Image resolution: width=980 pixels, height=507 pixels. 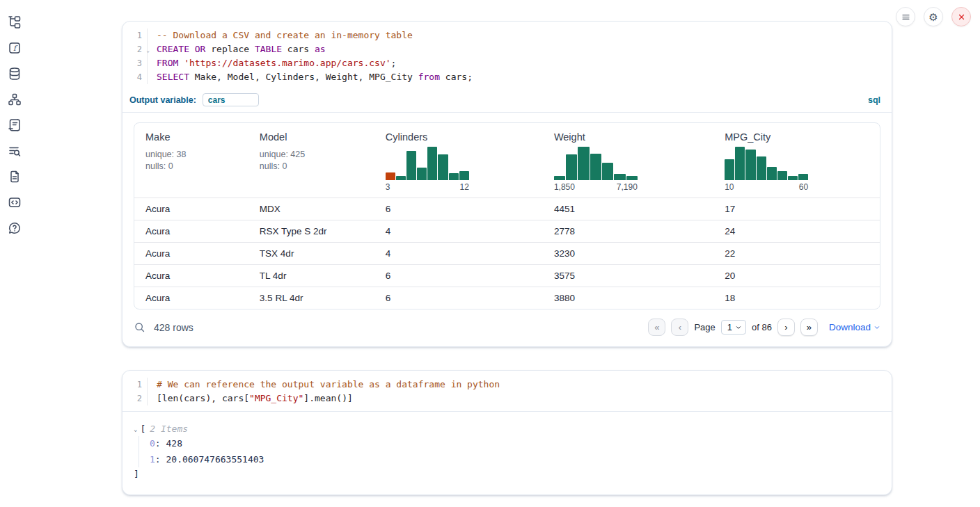 What do you see at coordinates (874, 100) in the screenshot?
I see `language-badge: sql` at bounding box center [874, 100].